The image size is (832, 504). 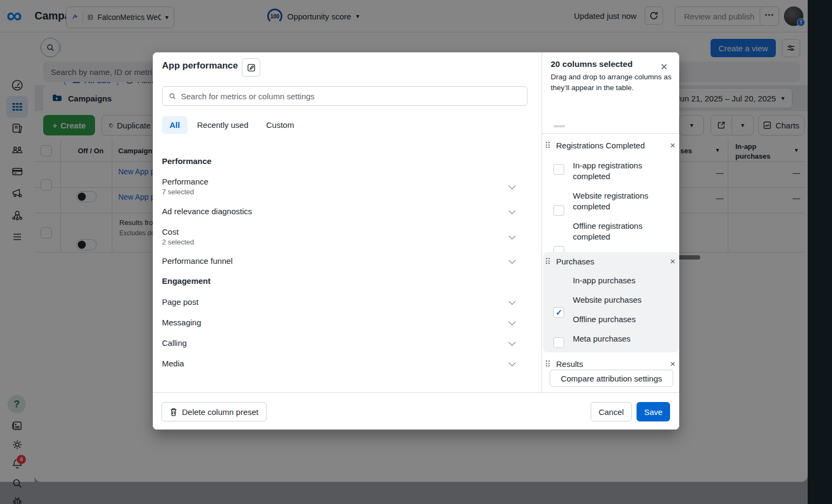 What do you see at coordinates (611, 262) in the screenshot?
I see `column-group-purchases: ⠿ Purchases ×` at bounding box center [611, 262].